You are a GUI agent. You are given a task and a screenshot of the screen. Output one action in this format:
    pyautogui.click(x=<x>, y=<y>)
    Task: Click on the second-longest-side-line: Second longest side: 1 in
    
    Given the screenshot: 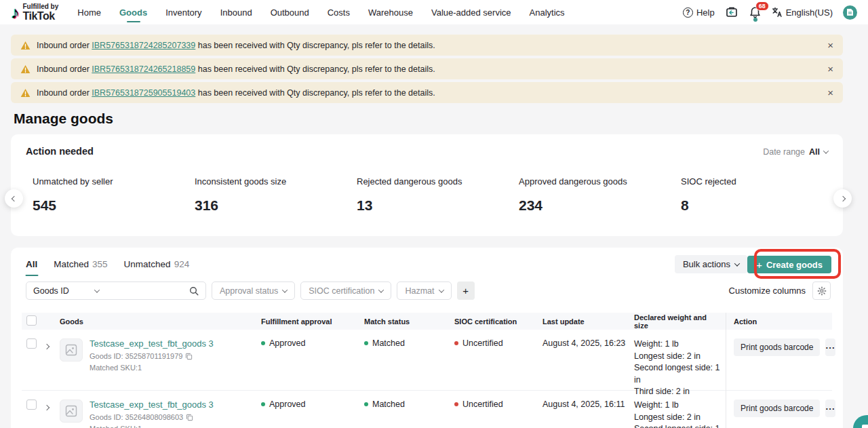 What is the action you would take?
    pyautogui.click(x=679, y=374)
    